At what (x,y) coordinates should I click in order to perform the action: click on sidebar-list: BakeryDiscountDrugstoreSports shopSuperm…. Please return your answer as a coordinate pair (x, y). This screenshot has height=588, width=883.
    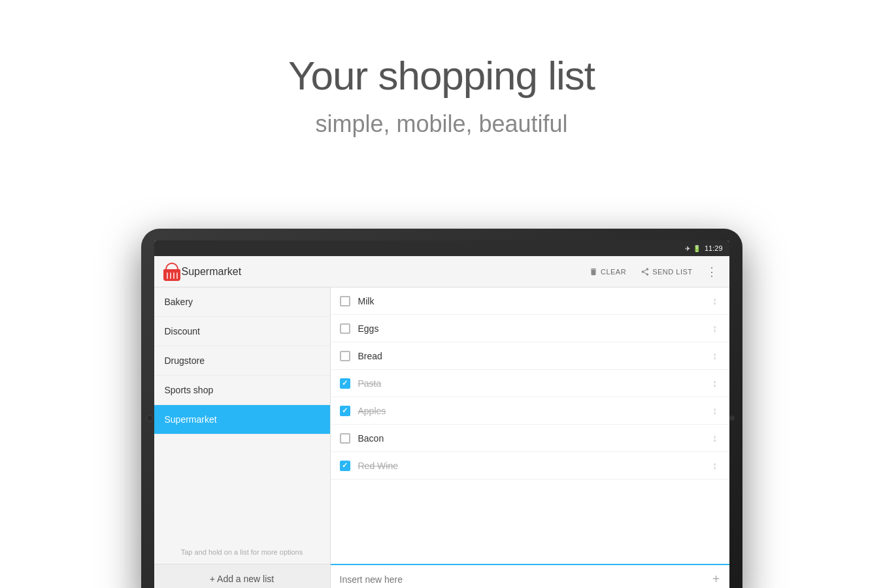
    Looking at the image, I should click on (242, 414).